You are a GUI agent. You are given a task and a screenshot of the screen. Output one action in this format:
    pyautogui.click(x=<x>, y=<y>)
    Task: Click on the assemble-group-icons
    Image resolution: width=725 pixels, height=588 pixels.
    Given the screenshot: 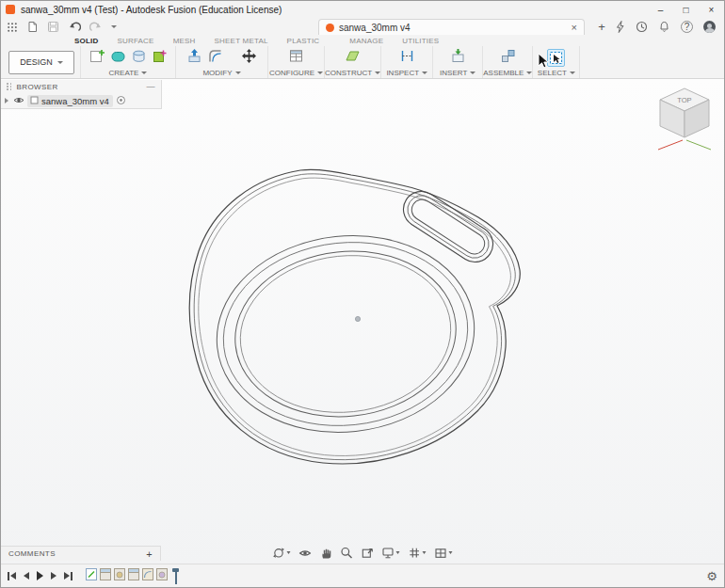 What is the action you would take?
    pyautogui.click(x=508, y=58)
    